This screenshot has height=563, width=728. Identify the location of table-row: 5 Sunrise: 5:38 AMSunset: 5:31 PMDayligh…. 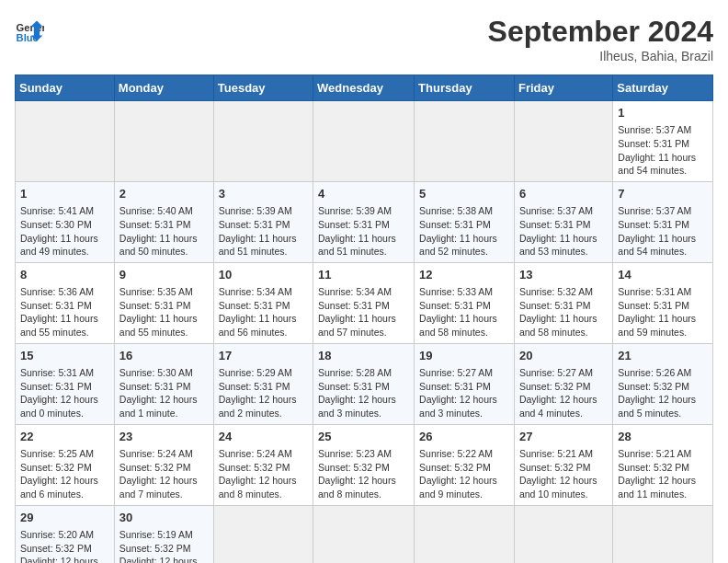
(465, 222).